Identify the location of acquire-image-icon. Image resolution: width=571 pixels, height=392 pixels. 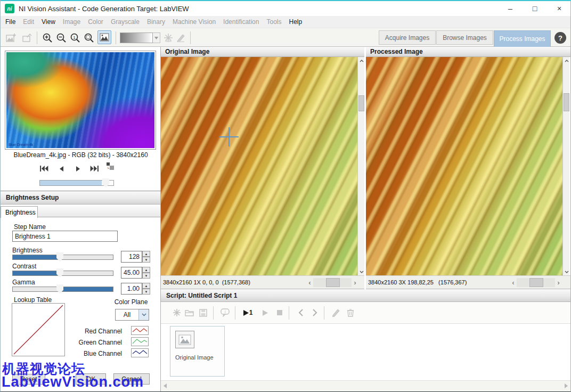
(11, 38).